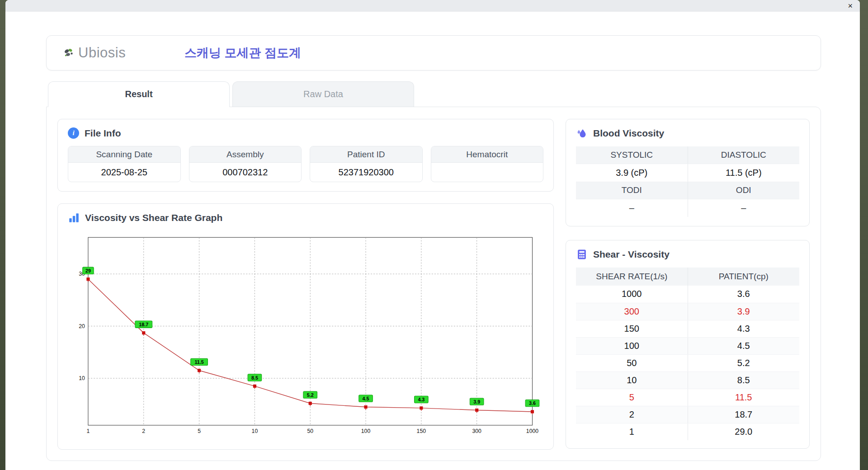 The image size is (868, 470). What do you see at coordinates (743, 329) in the screenshot?
I see `patient-value-cell: 4.3` at bounding box center [743, 329].